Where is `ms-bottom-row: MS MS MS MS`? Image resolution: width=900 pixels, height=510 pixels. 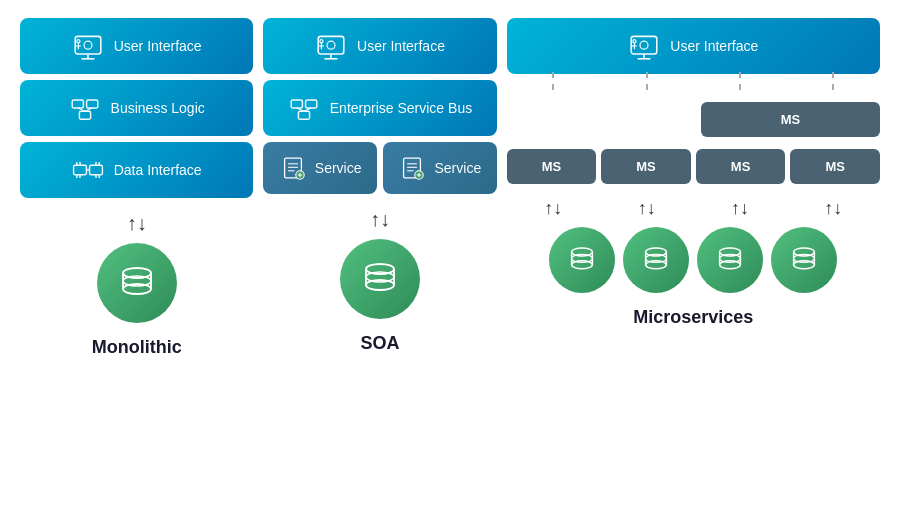 ms-bottom-row: MS MS MS MS is located at coordinates (694, 166).